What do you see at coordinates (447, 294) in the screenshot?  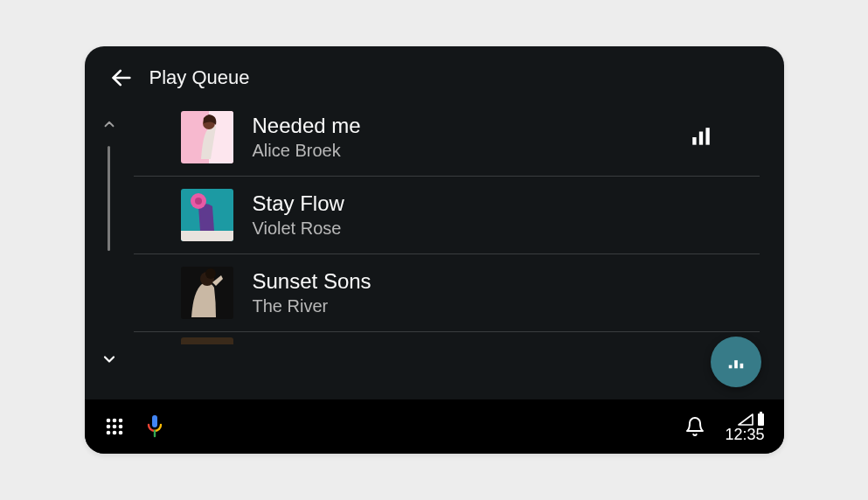 I see `queue-row: Sunset Sons The River` at bounding box center [447, 294].